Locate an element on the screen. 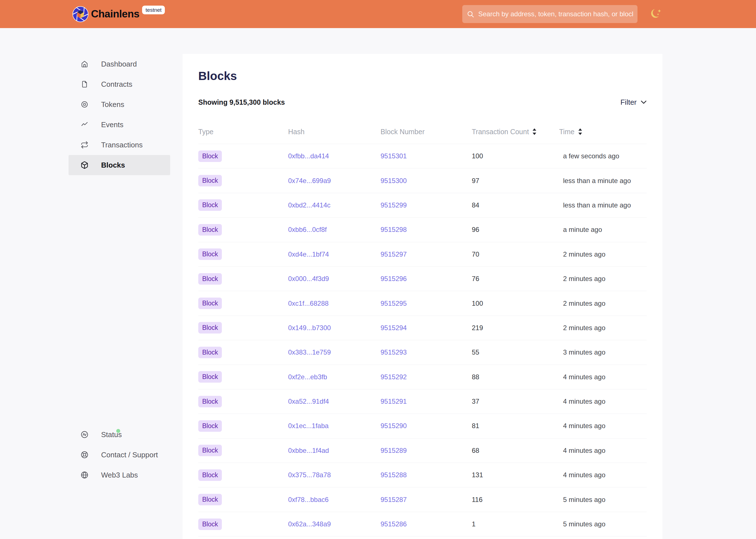  block-number-link: 9515288 is located at coordinates (394, 475).